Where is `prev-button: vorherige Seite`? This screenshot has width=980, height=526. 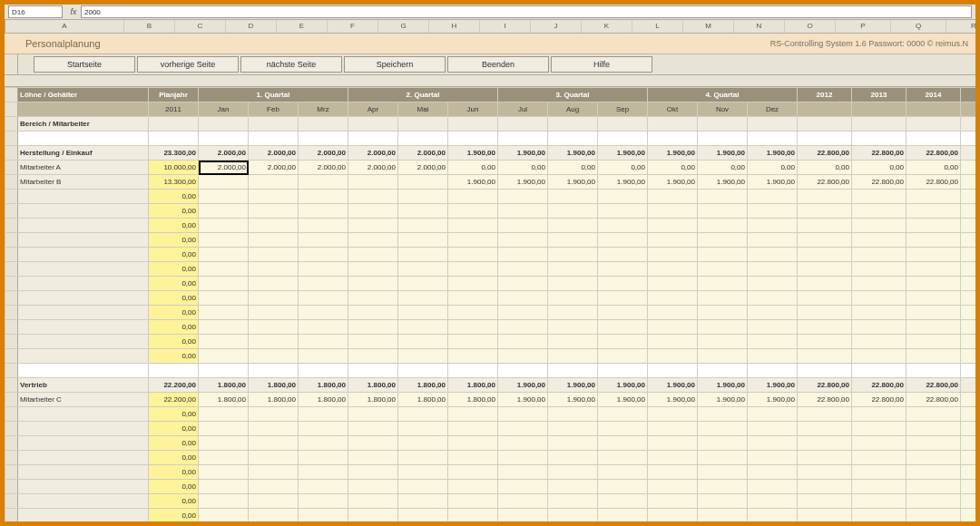
prev-button: vorherige Seite is located at coordinates (188, 64).